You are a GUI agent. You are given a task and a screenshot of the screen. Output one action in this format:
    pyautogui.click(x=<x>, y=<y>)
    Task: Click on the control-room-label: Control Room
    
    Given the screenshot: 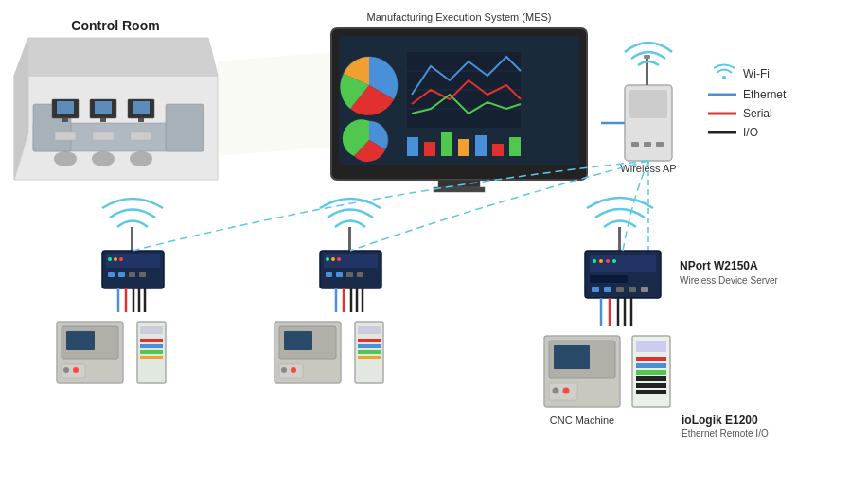 What is the action you would take?
    pyautogui.click(x=115, y=26)
    